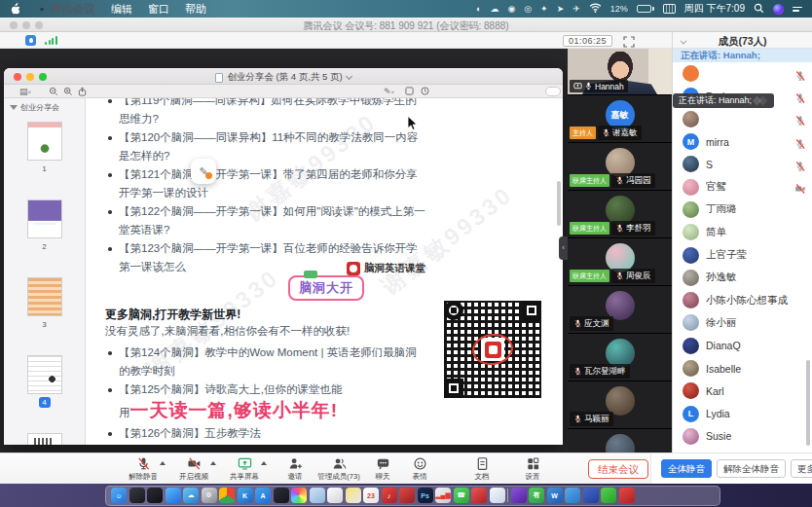 This screenshot has height=507, width=812. I want to click on member-row: Karl, so click(742, 391).